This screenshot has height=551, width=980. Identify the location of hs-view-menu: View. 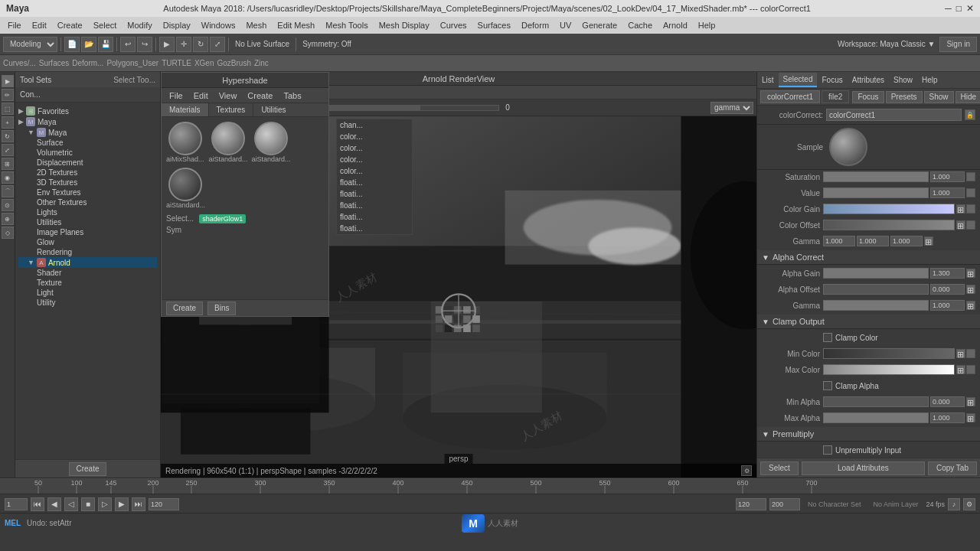
(228, 96).